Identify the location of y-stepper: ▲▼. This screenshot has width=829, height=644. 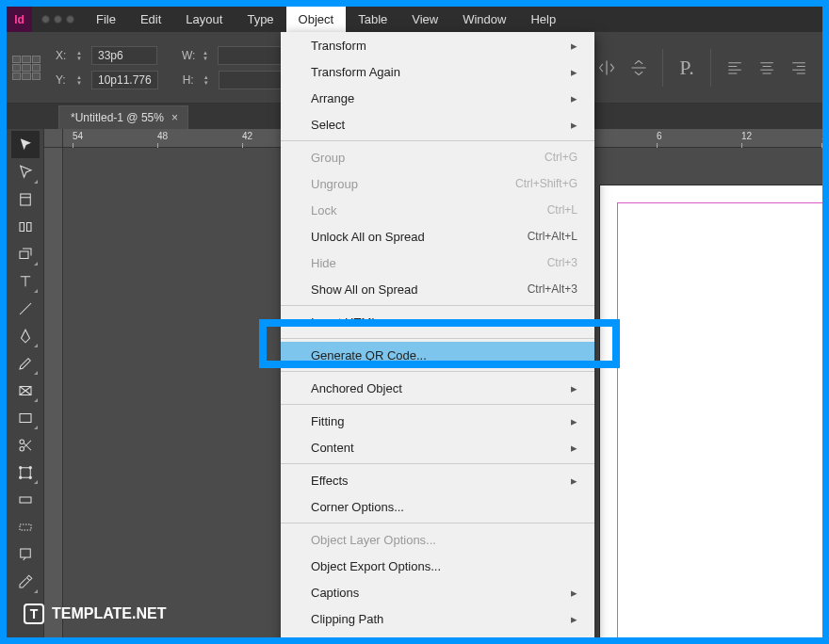
(79, 80).